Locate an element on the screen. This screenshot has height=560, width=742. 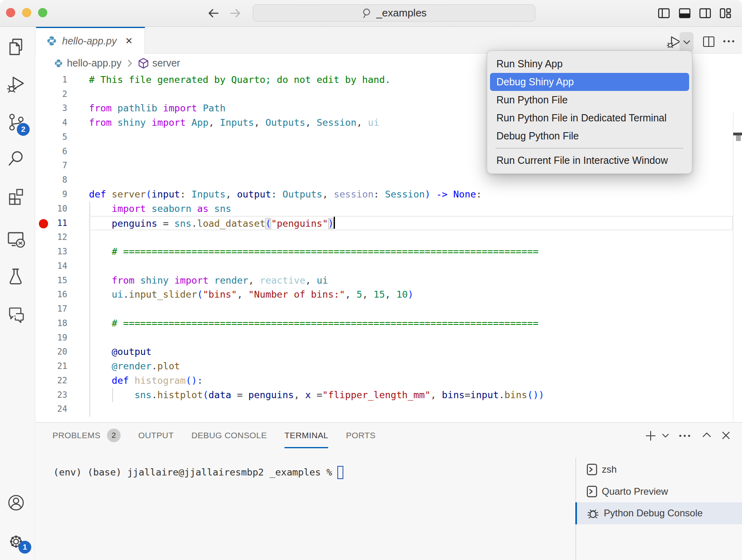
search-sidebar-icon is located at coordinates (16, 159).